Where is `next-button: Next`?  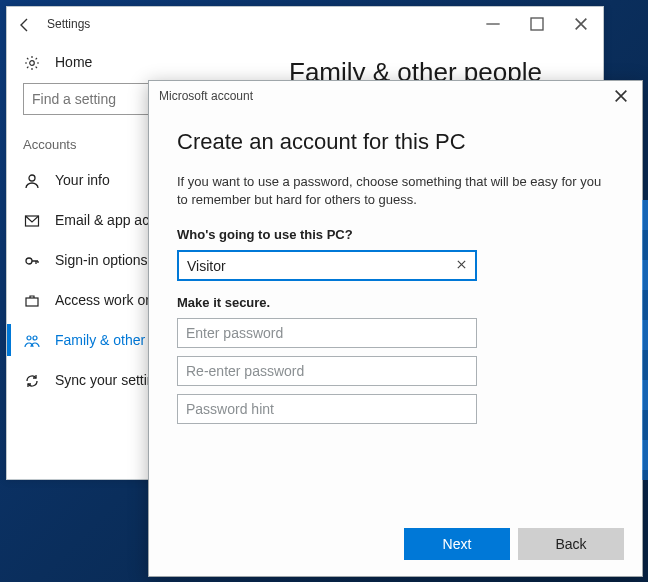
next-button: Next is located at coordinates (457, 544).